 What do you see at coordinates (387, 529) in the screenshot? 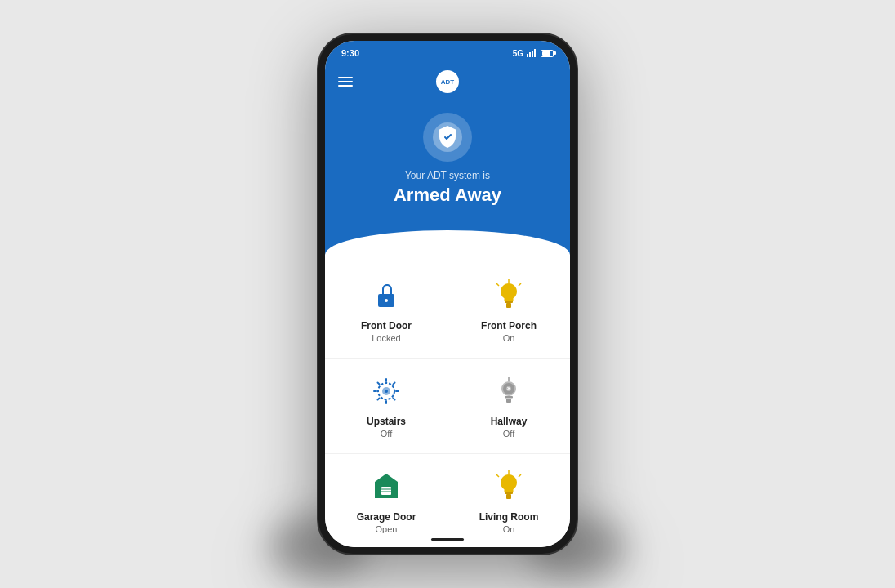
I see `garage-door-status: Open` at bounding box center [387, 529].